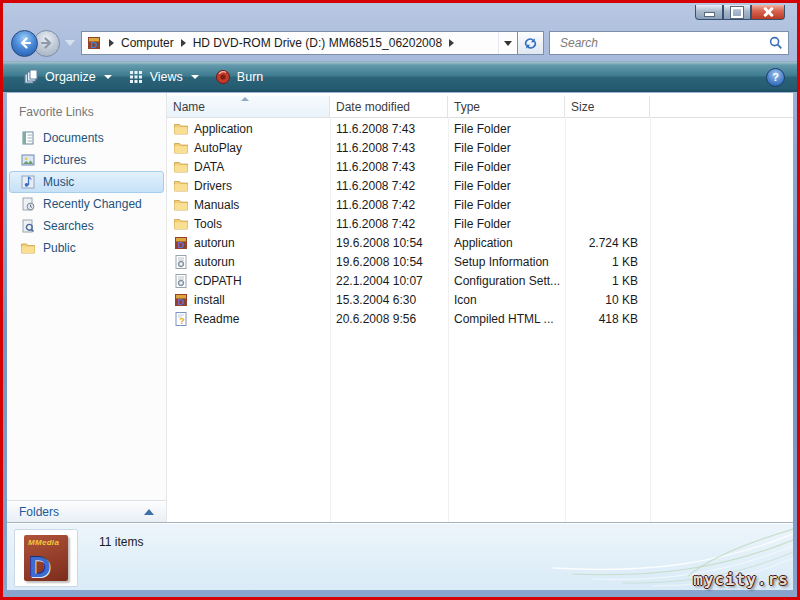  What do you see at coordinates (181, 319) in the screenshot?
I see `help-file-icon: ?` at bounding box center [181, 319].